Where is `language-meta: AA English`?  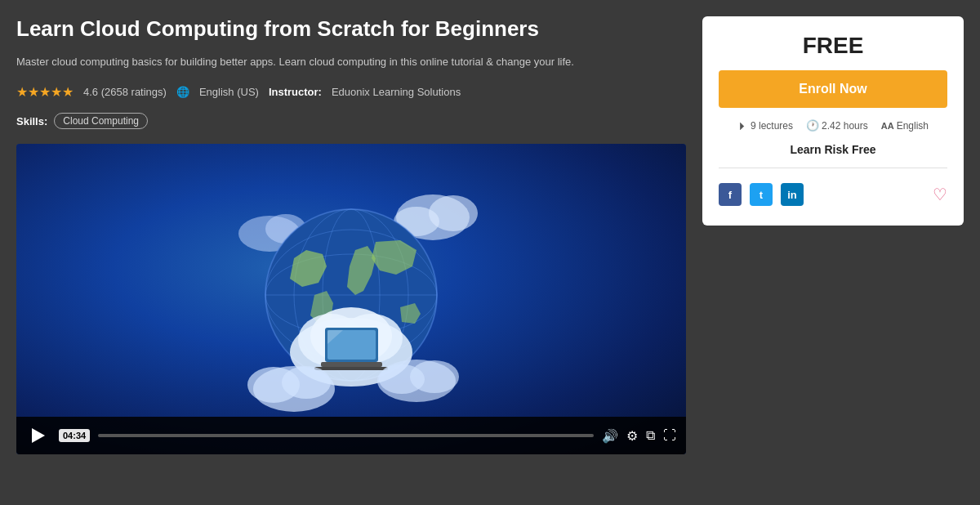
language-meta: AA English is located at coordinates (905, 126).